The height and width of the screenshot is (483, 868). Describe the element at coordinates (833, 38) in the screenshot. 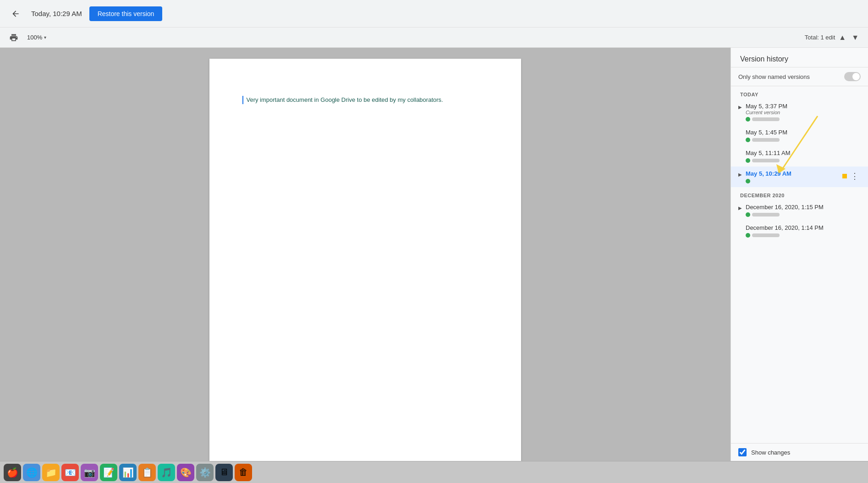

I see `edit-info: Total: 1 edit ▲ ▼` at that location.